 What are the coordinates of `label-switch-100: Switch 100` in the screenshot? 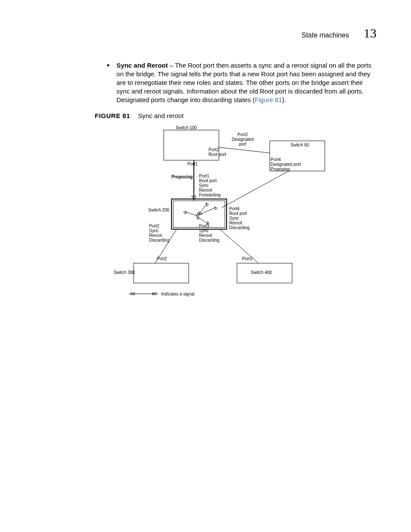 It's located at (186, 128).